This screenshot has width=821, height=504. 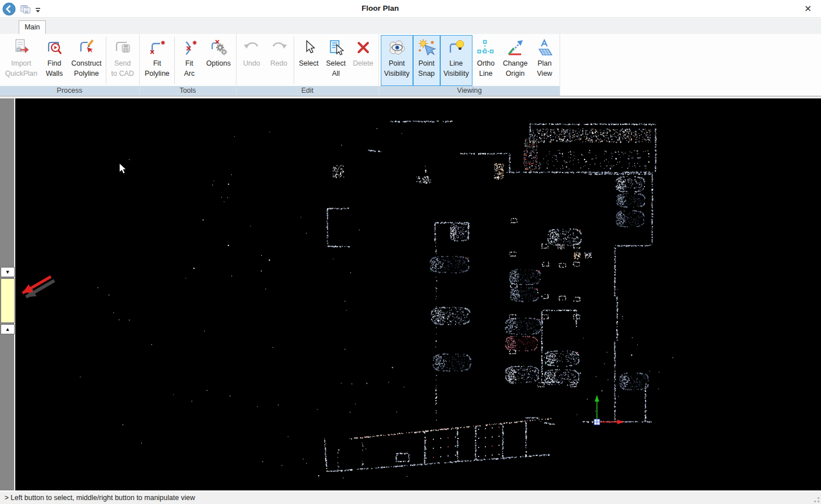 I want to click on ortho-line-label-1: Ortho, so click(x=485, y=63).